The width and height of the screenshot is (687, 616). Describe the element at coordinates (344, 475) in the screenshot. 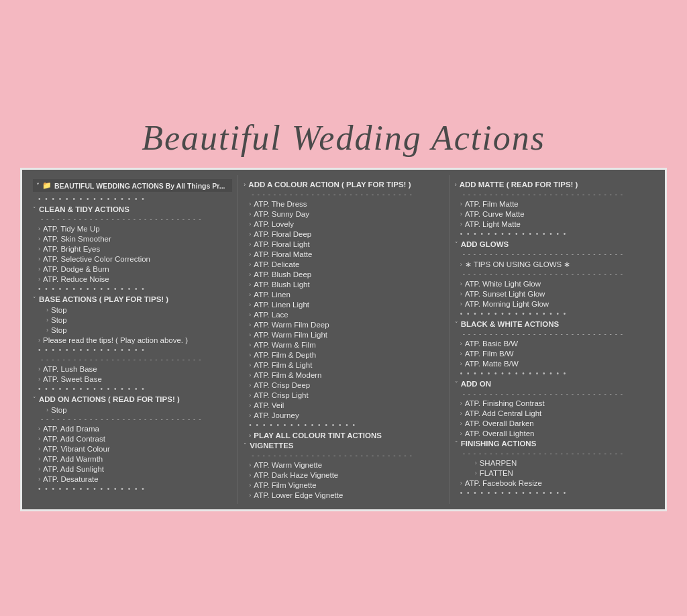

I see `item-dark-haze-vignette: › ATP. Dark Haze Vignette` at that location.